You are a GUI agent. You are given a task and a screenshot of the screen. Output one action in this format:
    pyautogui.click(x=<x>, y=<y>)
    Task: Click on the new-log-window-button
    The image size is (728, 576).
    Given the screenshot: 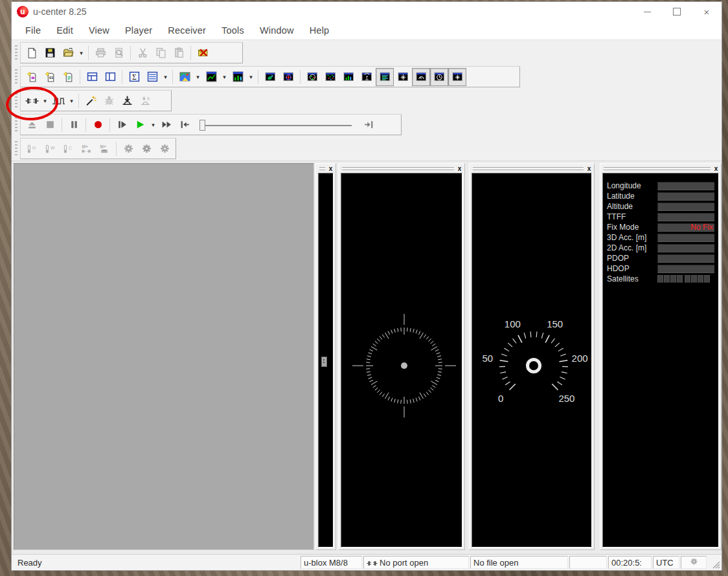 What is the action you would take?
    pyautogui.click(x=32, y=77)
    